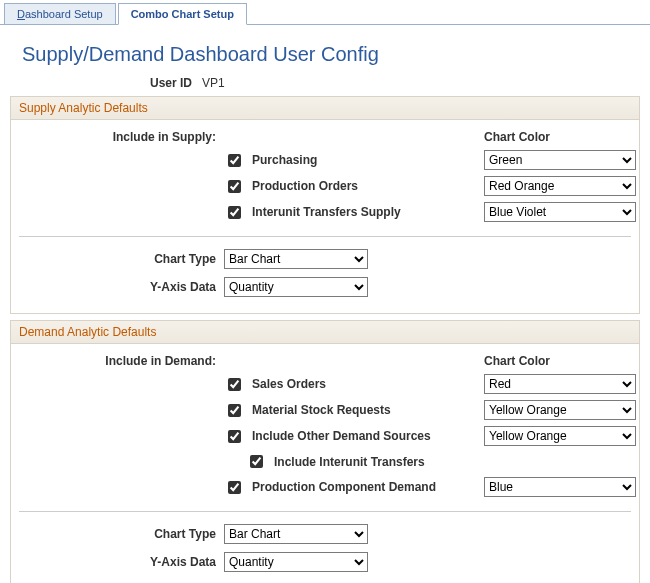 The width and height of the screenshot is (650, 583). I want to click on checkbox-other-demand-sources, so click(234, 436).